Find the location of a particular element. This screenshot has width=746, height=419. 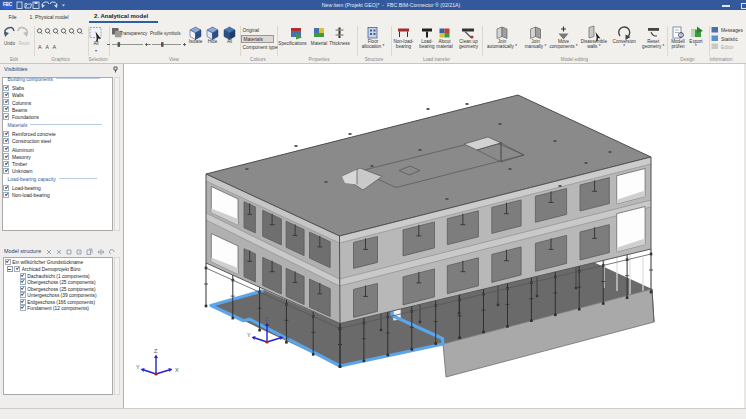

svg-text: Messages is located at coordinates (732, 30).